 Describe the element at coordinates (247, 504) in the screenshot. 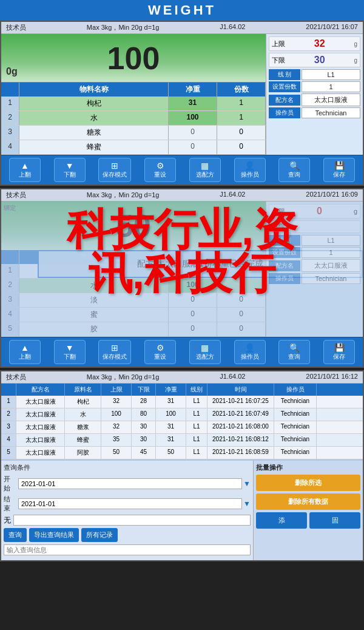

I see `end-date-arrow: ▼` at that location.